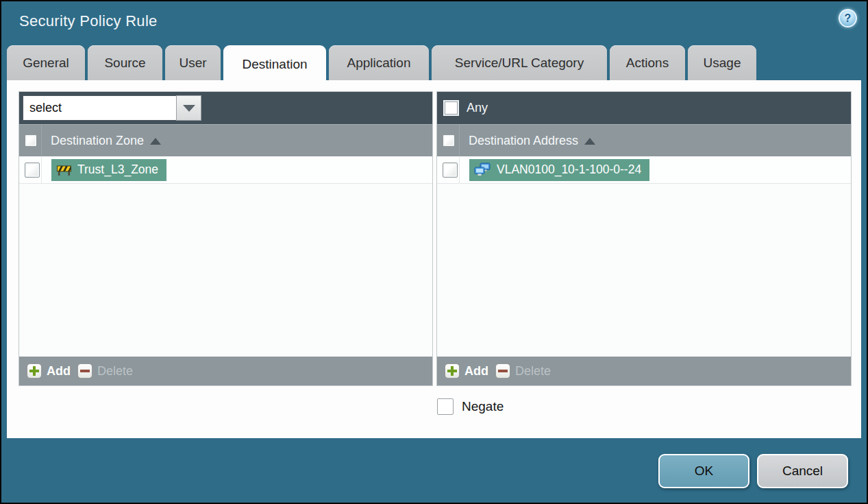 The width and height of the screenshot is (868, 504). I want to click on tab-general: General, so click(46, 63).